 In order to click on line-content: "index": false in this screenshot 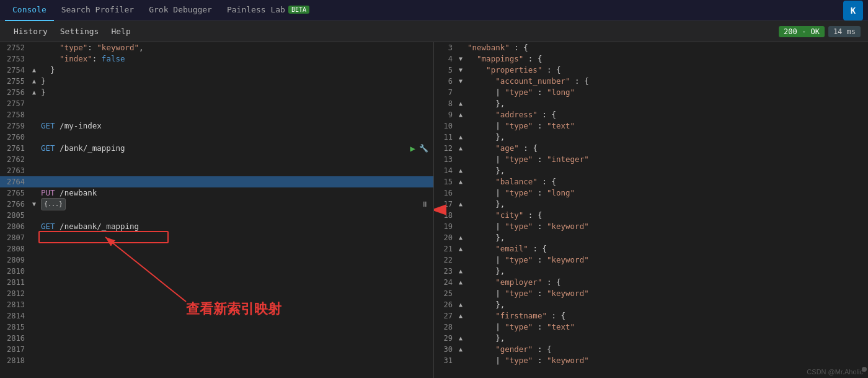, I will do `click(236, 59)`.